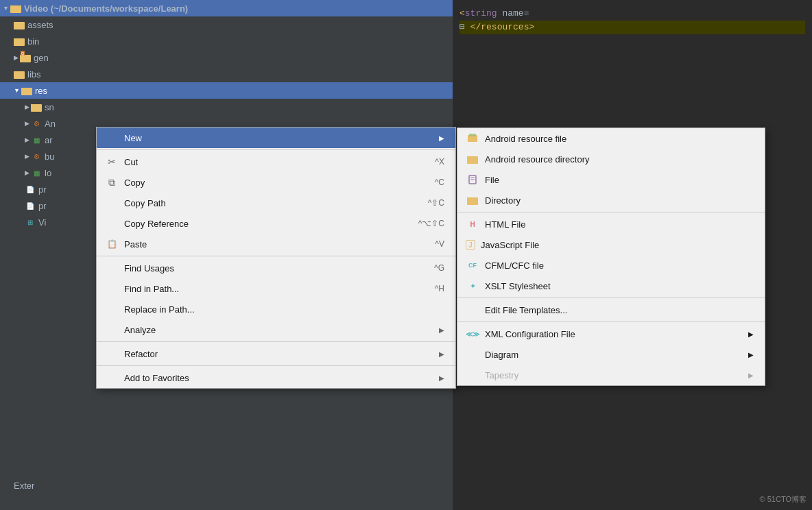 This screenshot has height=510, width=812. What do you see at coordinates (226, 41) in the screenshot?
I see `tree-item-bin: bin` at bounding box center [226, 41].